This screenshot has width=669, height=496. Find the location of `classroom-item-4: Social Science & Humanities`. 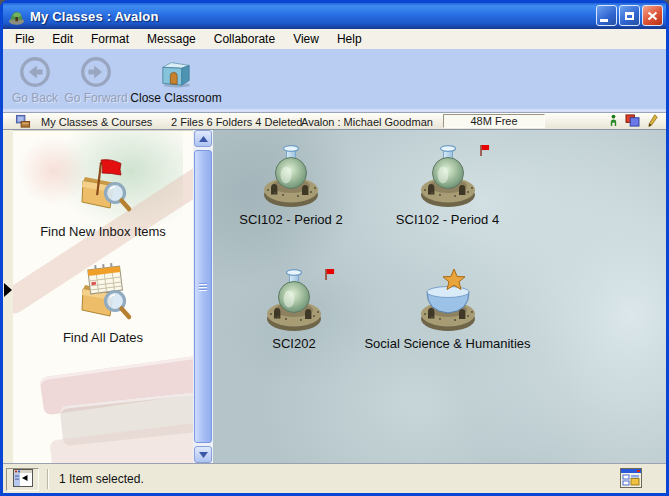

classroom-item-4: Social Science & Humanities is located at coordinates (448, 309).